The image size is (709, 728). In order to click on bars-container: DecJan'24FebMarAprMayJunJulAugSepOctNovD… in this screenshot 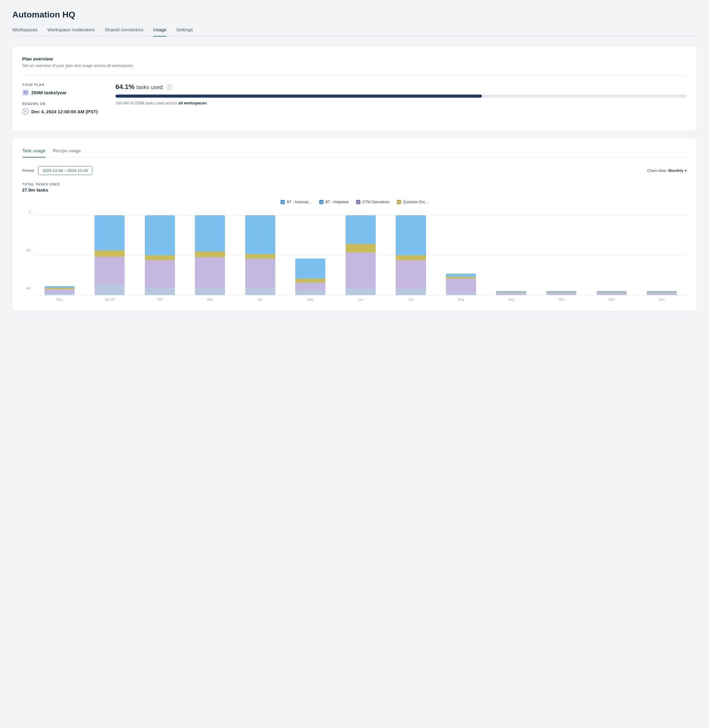, I will do `click(360, 258)`.